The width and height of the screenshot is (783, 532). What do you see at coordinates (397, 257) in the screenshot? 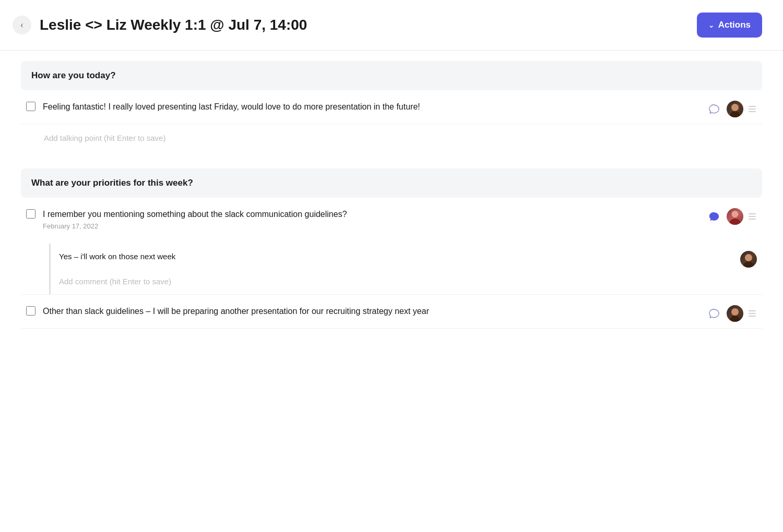
I see `comment-1-text: Yes – i'll work on those next week` at bounding box center [397, 257].